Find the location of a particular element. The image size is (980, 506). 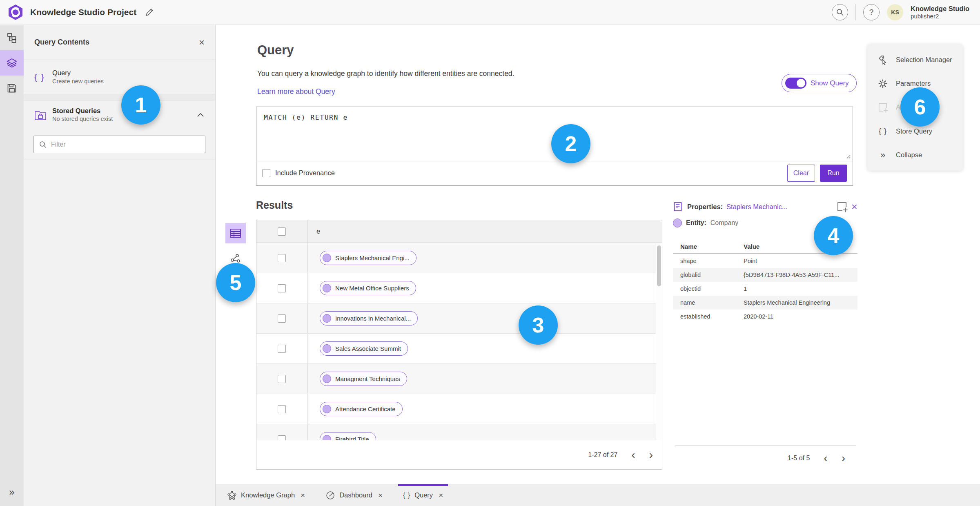

property-value: 1 is located at coordinates (800, 289).